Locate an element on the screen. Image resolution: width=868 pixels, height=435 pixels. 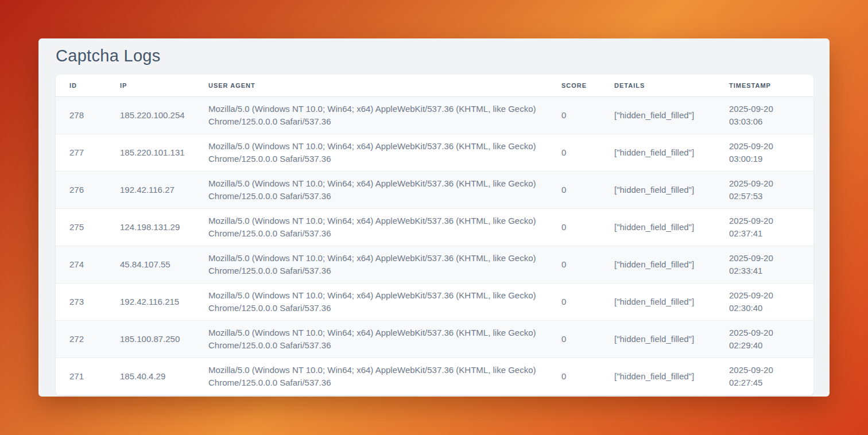
table-row: 277185.220.101.131Mozilla/5.0 (Windows N… is located at coordinates (435, 153).